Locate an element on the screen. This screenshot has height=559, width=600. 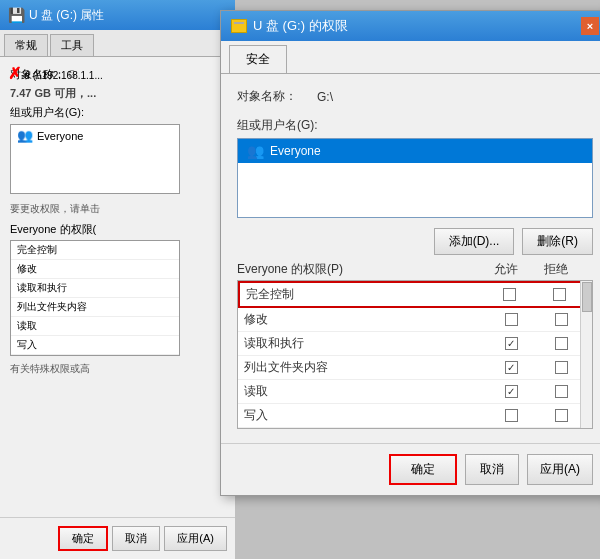
close-button: × is located at coordinates (590, 26).